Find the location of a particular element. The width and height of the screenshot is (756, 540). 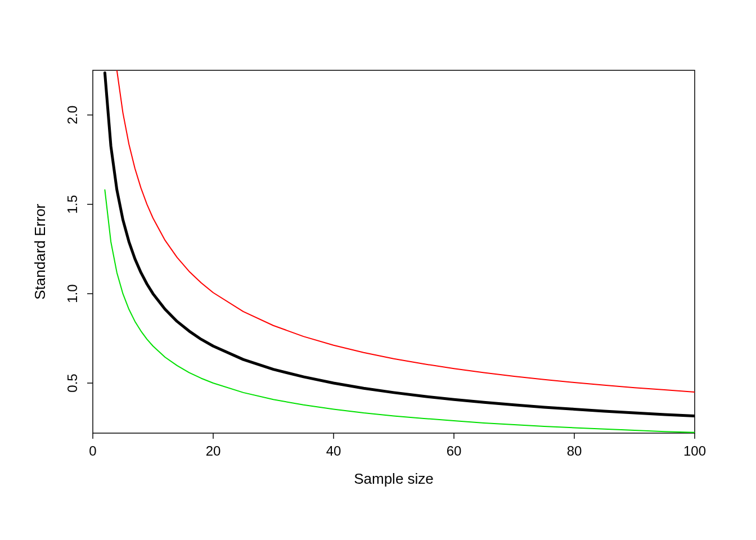

y-tick-label: 1.0 is located at coordinates (72, 294).